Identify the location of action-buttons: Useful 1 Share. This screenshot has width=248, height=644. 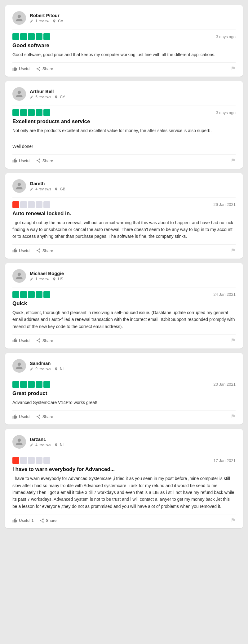
(34, 521).